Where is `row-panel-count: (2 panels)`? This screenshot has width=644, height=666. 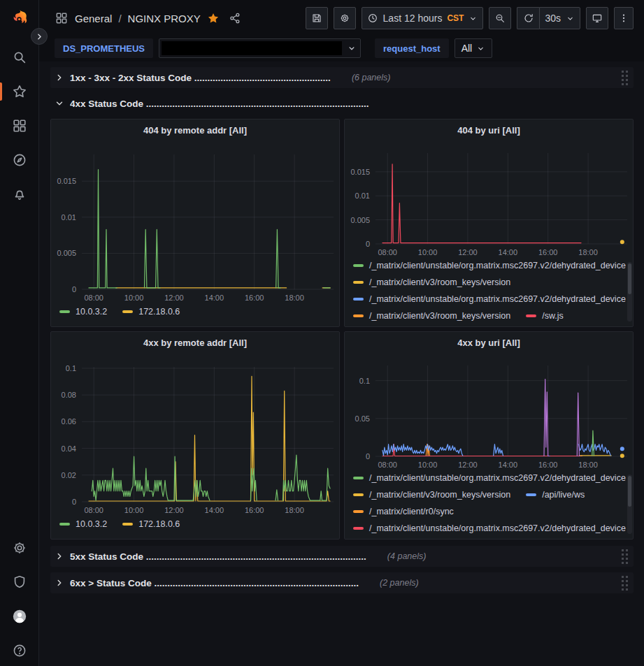
row-panel-count: (2 panels) is located at coordinates (399, 583).